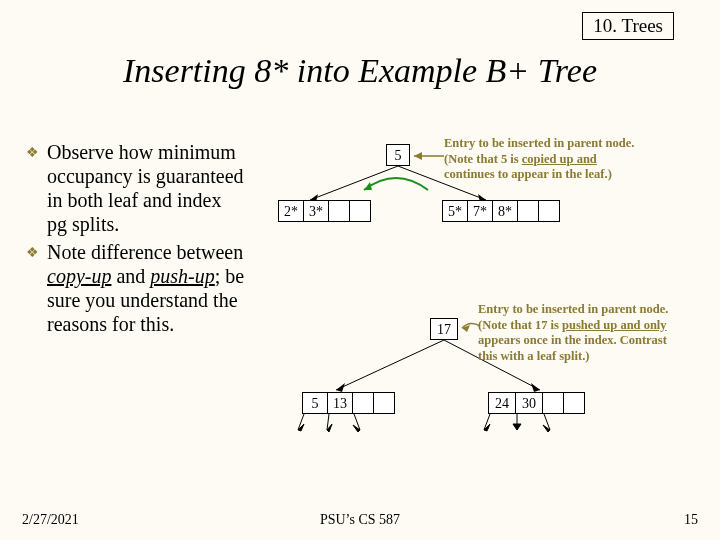  I want to click on child-pointers-icon, so click(448, 425).